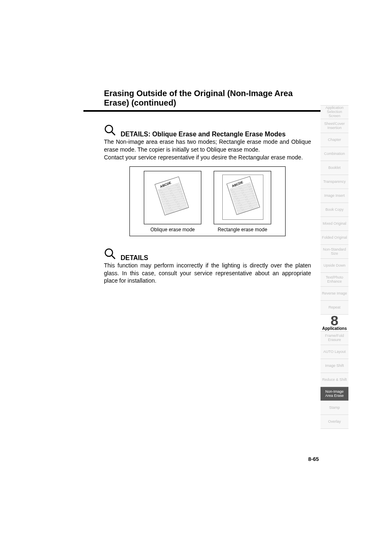 The image size is (392, 555). Describe the element at coordinates (314, 459) in the screenshot. I see `page-number: 8-65` at that location.